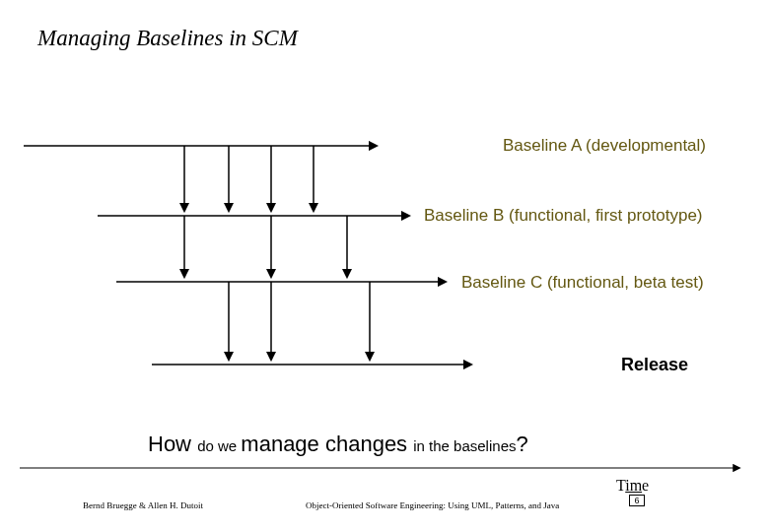  What do you see at coordinates (522, 443) in the screenshot?
I see `question-word: ?` at bounding box center [522, 443].